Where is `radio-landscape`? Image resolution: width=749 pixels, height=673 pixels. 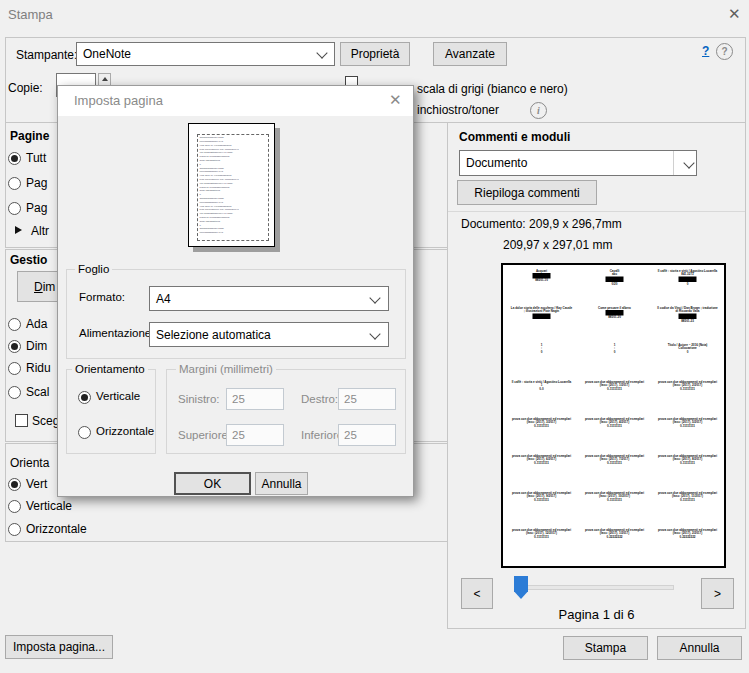 radio-landscape is located at coordinates (14, 530).